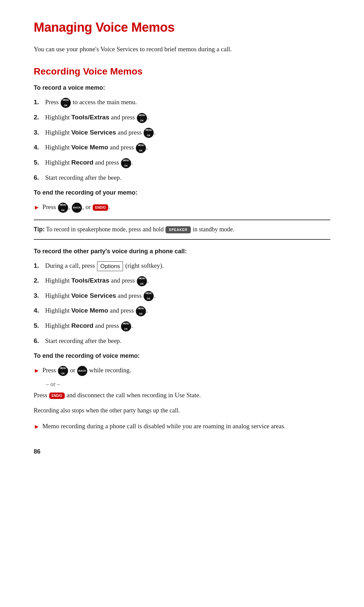 This screenshot has width=364, height=607. What do you see at coordinates (182, 395) in the screenshot?
I see `end-bullet-2-text: Press END/O and disconnect the call when…` at bounding box center [182, 395].